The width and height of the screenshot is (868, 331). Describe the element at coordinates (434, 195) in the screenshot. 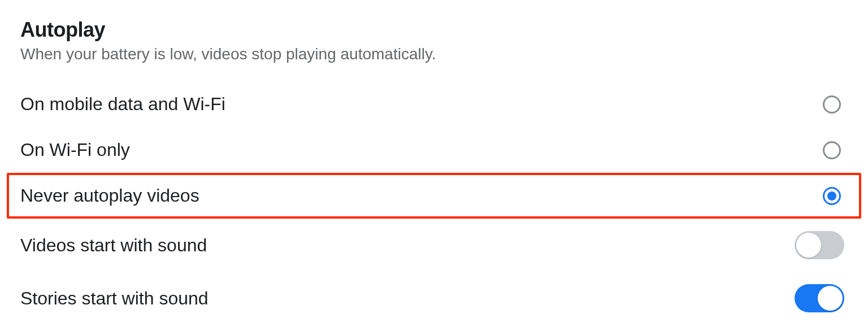

I see `option-row-never: Never autoplay videos` at that location.